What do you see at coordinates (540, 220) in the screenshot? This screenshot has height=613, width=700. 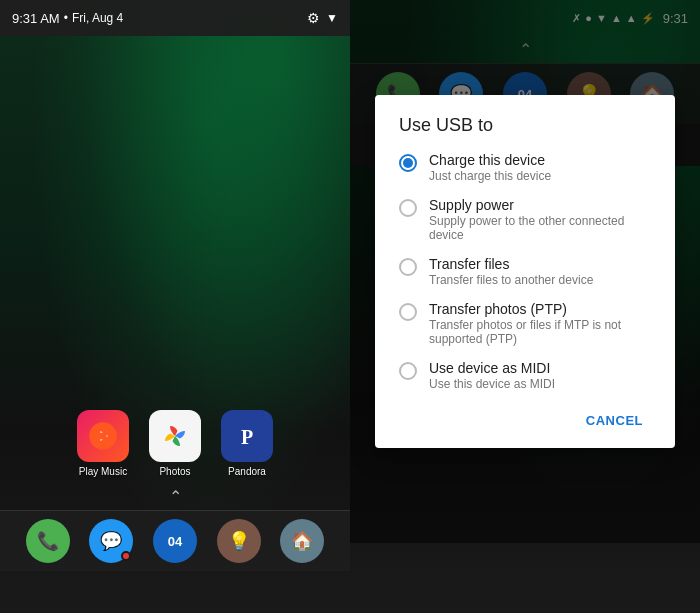 I see `radio-label-supply: Supply power Supply power to the other c…` at bounding box center [540, 220].